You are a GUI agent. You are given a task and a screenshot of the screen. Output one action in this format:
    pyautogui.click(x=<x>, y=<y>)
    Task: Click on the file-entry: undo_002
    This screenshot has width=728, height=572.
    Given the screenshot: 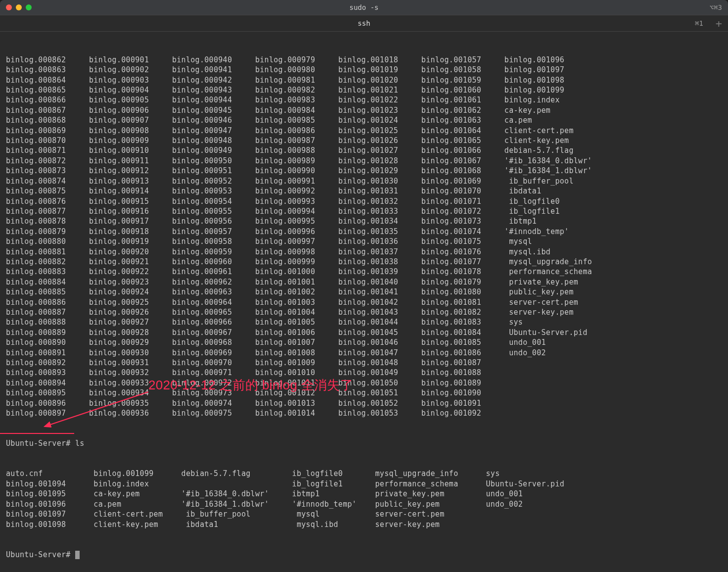 What is the action you would take?
    pyautogui.click(x=548, y=353)
    